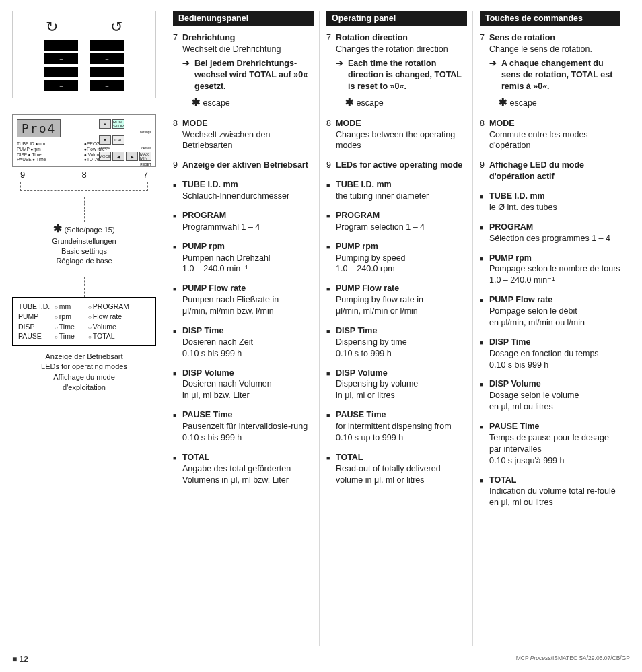 The image size is (642, 672). What do you see at coordinates (550, 311) in the screenshot?
I see `bullet-item: ■ PUMP Flow ratePompage selon le débiten…` at bounding box center [550, 311].